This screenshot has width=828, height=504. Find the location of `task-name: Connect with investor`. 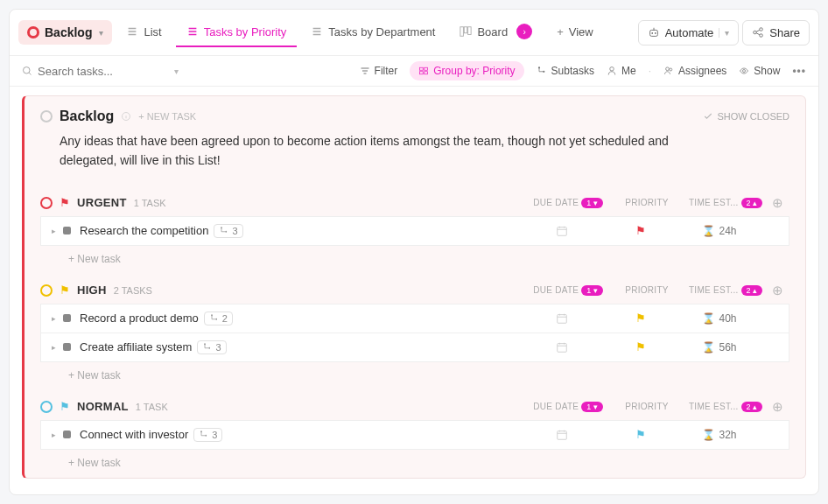

task-name: Connect with investor is located at coordinates (134, 434).